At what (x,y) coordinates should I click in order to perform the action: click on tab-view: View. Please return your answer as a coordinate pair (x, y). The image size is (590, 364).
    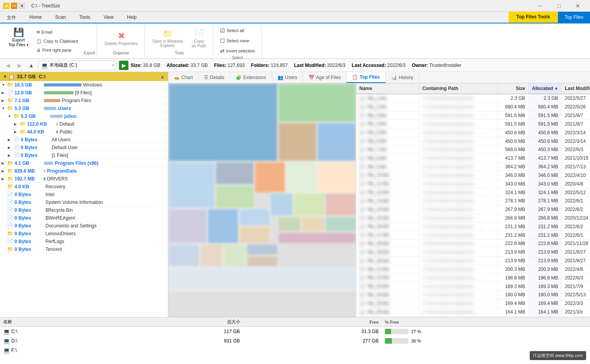
    Looking at the image, I should click on (108, 17).